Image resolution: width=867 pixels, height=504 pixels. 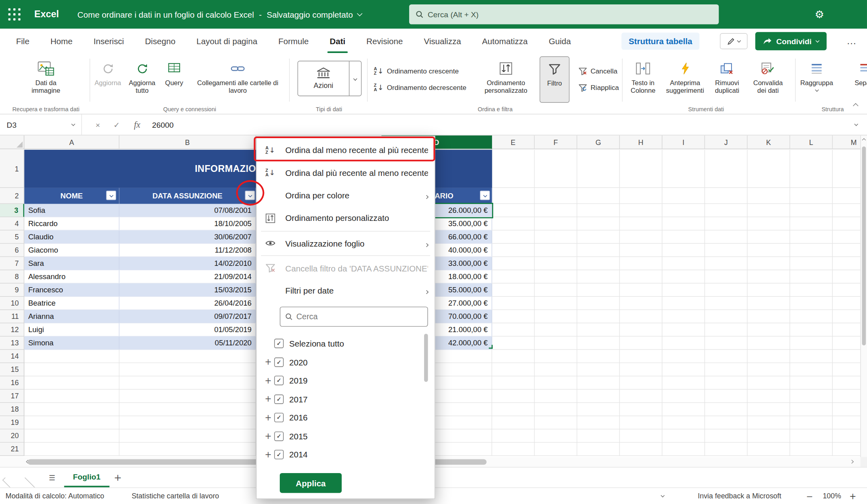 What do you see at coordinates (188, 224) in the screenshot?
I see `cell-date: 18/10/2005` at bounding box center [188, 224].